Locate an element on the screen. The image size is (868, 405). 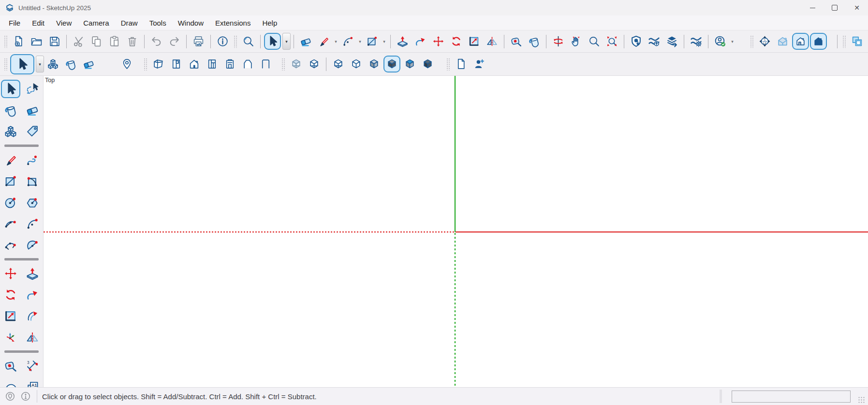
open-button is located at coordinates (37, 42).